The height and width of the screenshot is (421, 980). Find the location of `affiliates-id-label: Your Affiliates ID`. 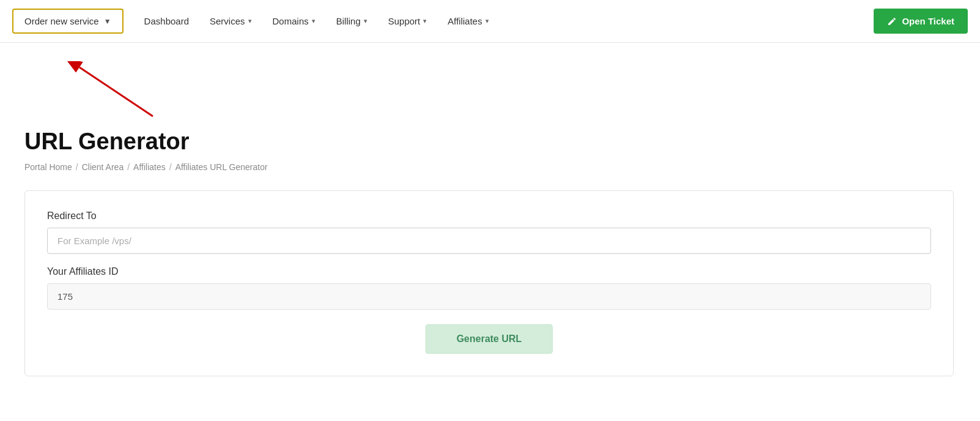

affiliates-id-label: Your Affiliates ID is located at coordinates (489, 272).